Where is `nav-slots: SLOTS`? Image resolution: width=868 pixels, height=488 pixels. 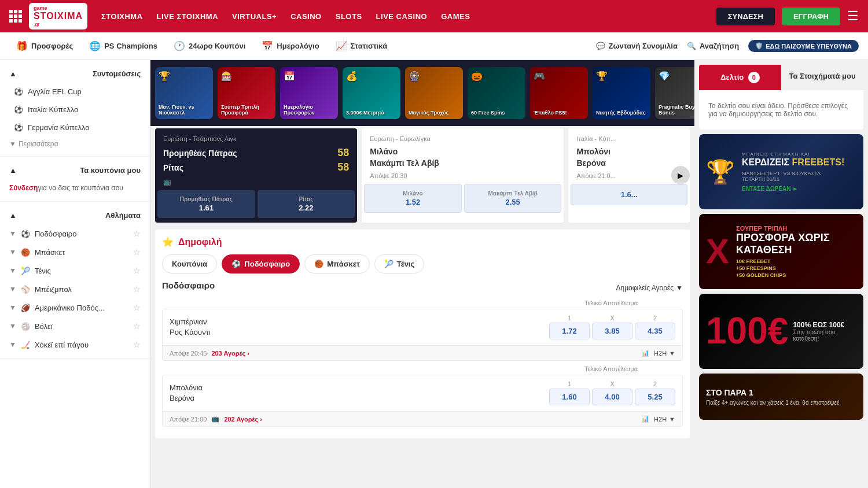
nav-slots: SLOTS is located at coordinates (349, 16).